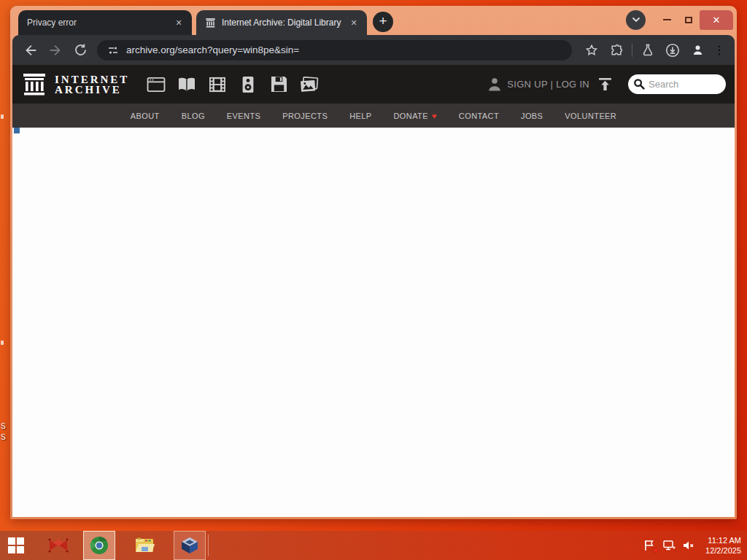  Describe the element at coordinates (616, 50) in the screenshot. I see `extensions-button` at that location.